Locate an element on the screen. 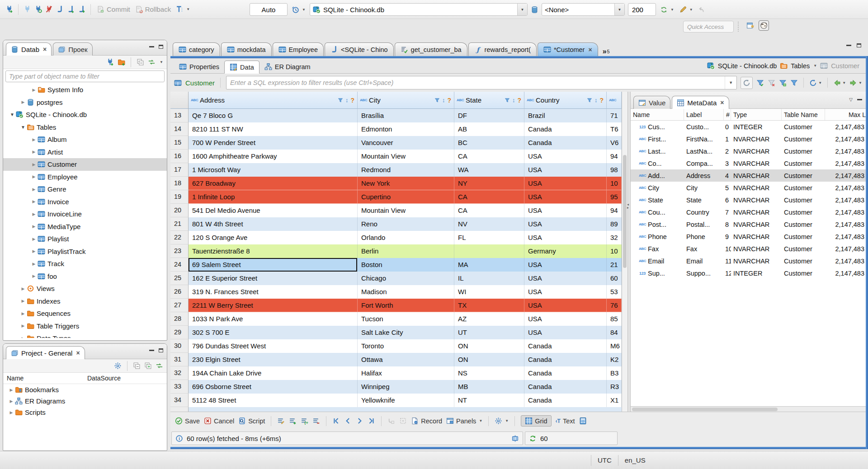 The height and width of the screenshot is (469, 868). metadata-row: ABCAdd...Address4NVARCHARCustomer2,147,4… is located at coordinates (748, 175).